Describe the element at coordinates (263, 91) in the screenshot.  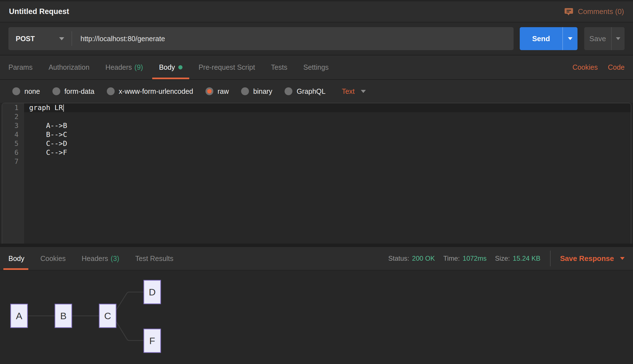
I see `mode-label: binary` at that location.